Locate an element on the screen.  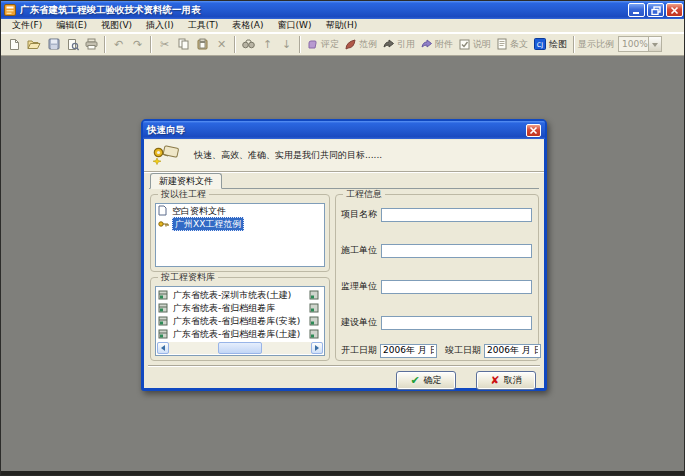
library-item: 广东省统表-深圳市统表(土建) is located at coordinates (232, 294).